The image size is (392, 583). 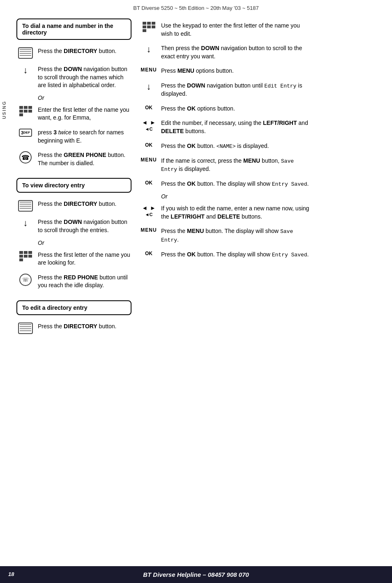 What do you see at coordinates (74, 259) in the screenshot?
I see `step-keypad-2: Press the first letter of the name you a…` at bounding box center [74, 259].